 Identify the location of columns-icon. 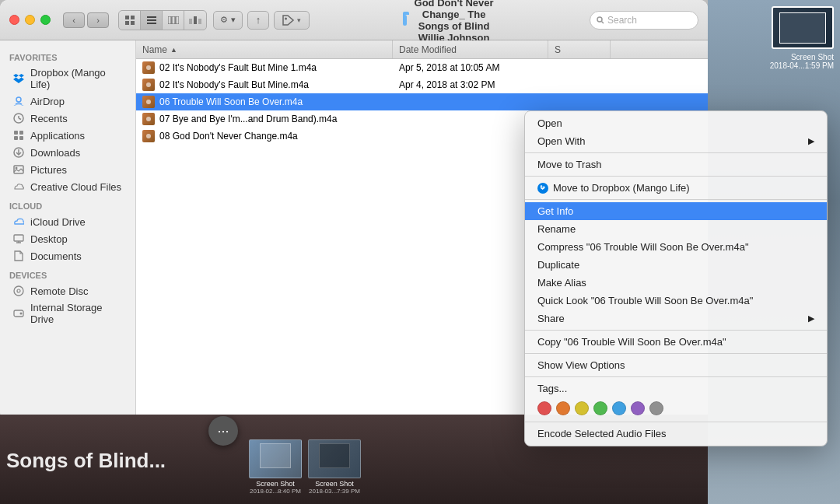
(173, 20).